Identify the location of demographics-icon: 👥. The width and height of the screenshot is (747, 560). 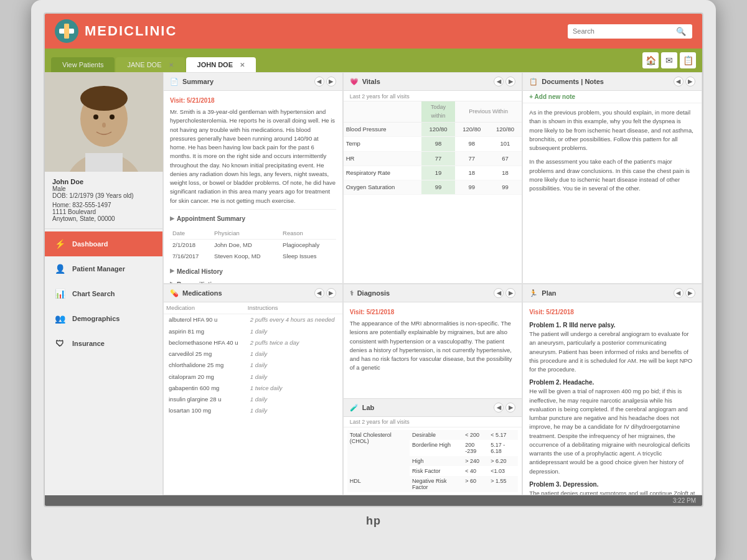
(60, 319).